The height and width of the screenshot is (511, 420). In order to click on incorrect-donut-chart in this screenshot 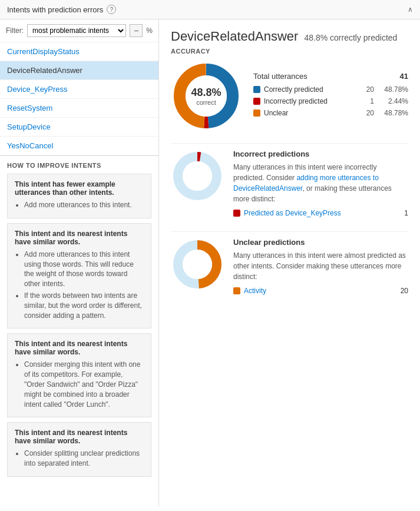, I will do `click(197, 176)`.